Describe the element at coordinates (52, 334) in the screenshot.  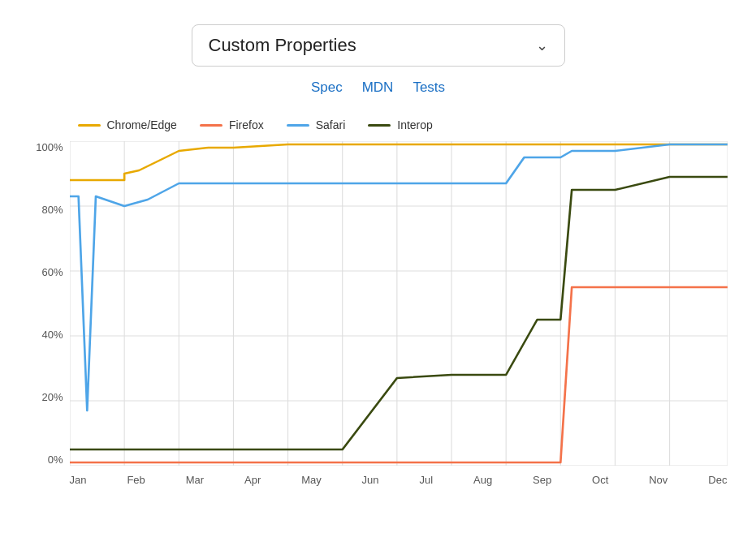
I see `y-label-40: 40%` at that location.